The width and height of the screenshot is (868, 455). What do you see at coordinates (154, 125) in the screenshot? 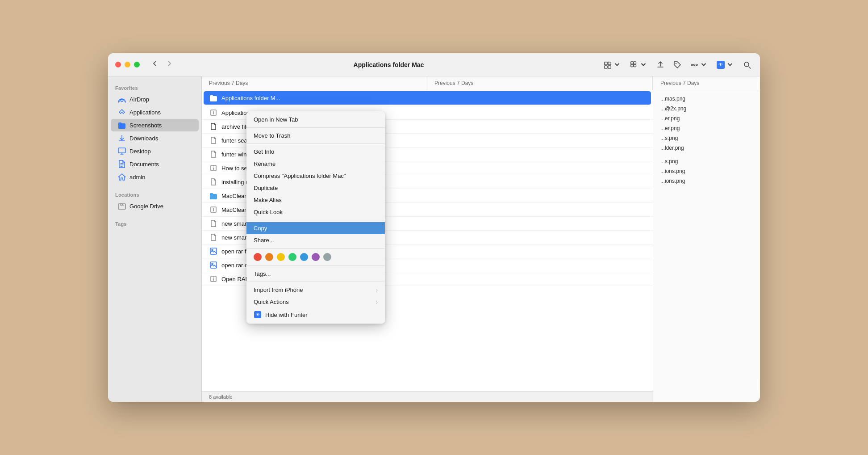
I see `sidebar-item-screenshots: Screenshots` at bounding box center [154, 125].